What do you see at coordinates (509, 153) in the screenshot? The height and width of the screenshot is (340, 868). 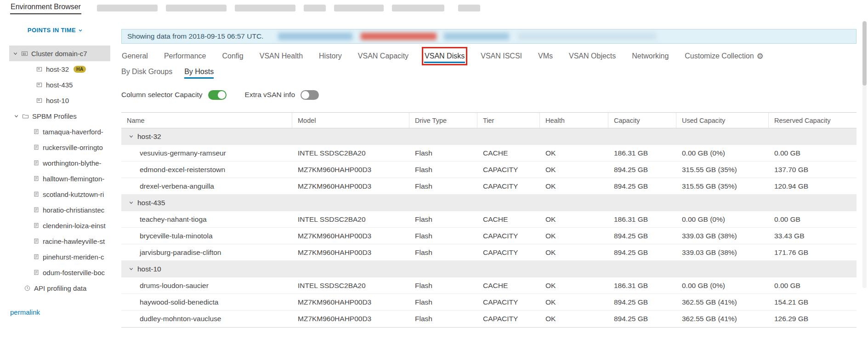 I see `cell-tier: CACHE` at bounding box center [509, 153].